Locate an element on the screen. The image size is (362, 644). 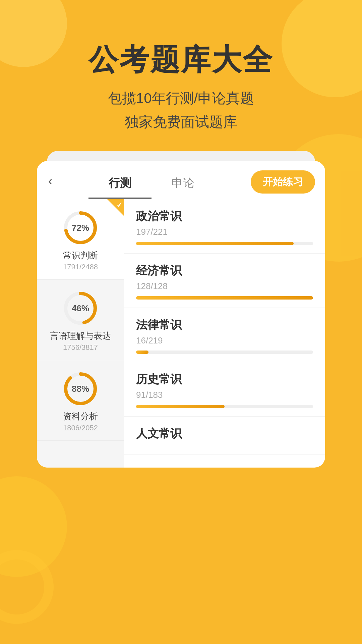
progress-bar-fill-falv is located at coordinates (142, 352).